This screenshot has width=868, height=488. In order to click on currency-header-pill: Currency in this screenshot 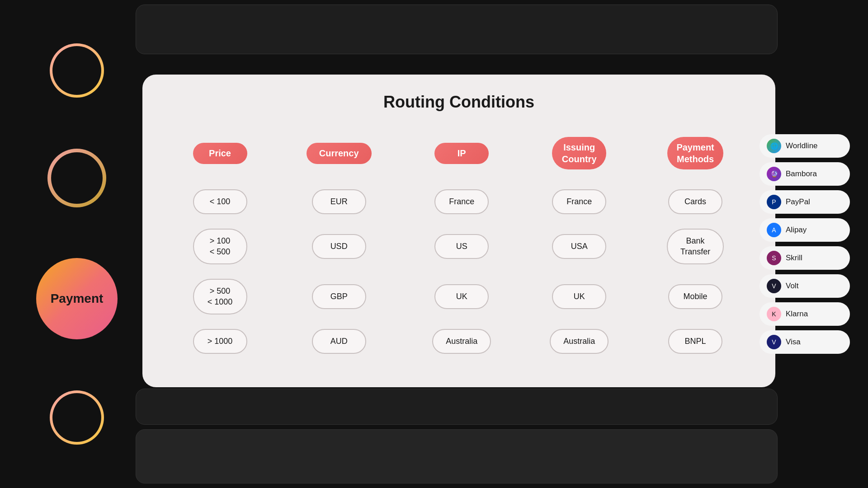, I will do `click(339, 154)`.